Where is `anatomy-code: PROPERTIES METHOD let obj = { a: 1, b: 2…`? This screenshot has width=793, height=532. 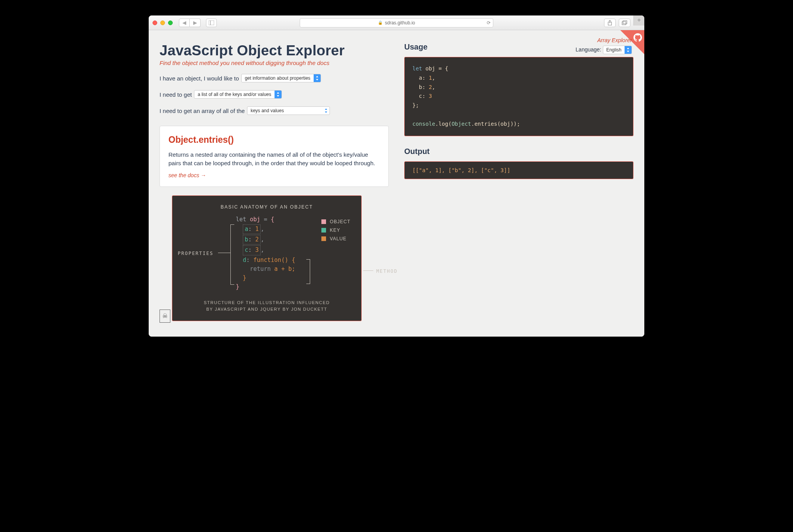
anatomy-code: PROPERTIES METHOD let obj = { a: 1, b: 2… is located at coordinates (294, 253).